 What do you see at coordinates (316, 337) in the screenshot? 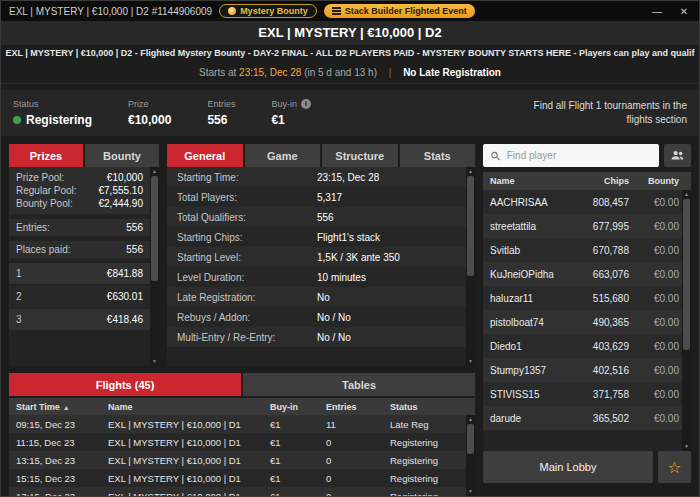
I see `key-value-row: Multi-Entry / Re-Entry: No / No` at bounding box center [316, 337].